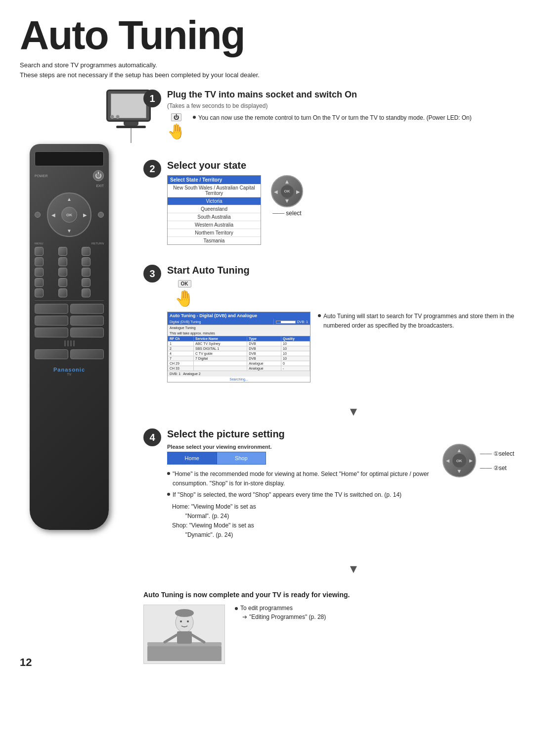 This screenshot has height=756, width=534. What do you see at coordinates (267, 608) in the screenshot?
I see `to-edit-note: To edit programmes` at bounding box center [267, 608].